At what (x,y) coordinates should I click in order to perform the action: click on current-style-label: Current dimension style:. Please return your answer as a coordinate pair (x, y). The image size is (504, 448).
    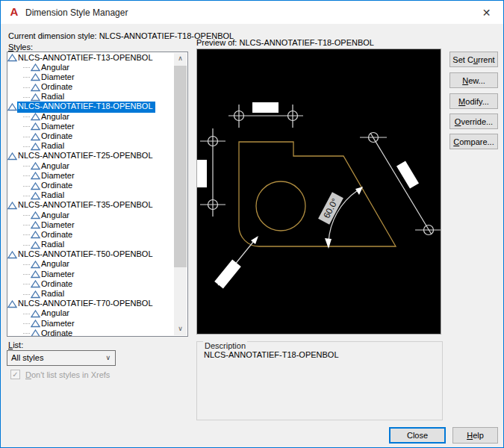
    Looking at the image, I should click on (52, 36).